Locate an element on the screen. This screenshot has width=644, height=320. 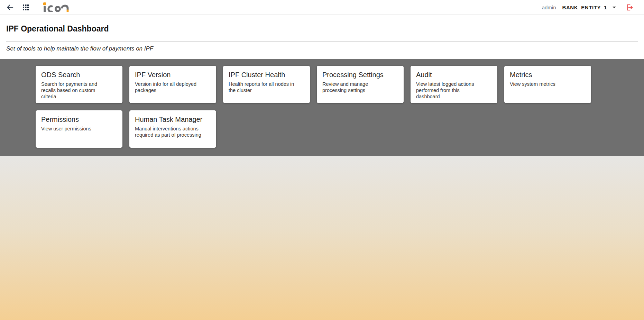
topbar-right: admin BANK_ENTITY_1 is located at coordinates (588, 8).